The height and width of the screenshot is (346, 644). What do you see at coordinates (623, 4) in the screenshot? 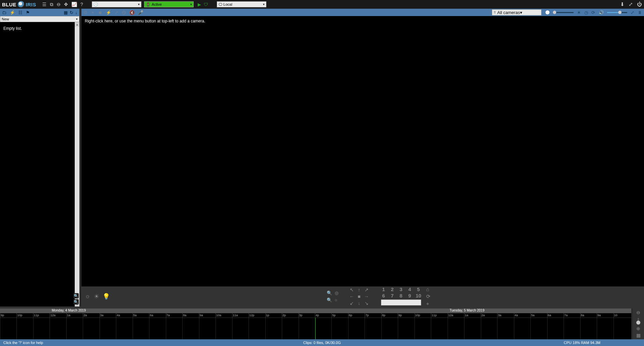
I see `download-icon: ⬇` at bounding box center [623, 4].